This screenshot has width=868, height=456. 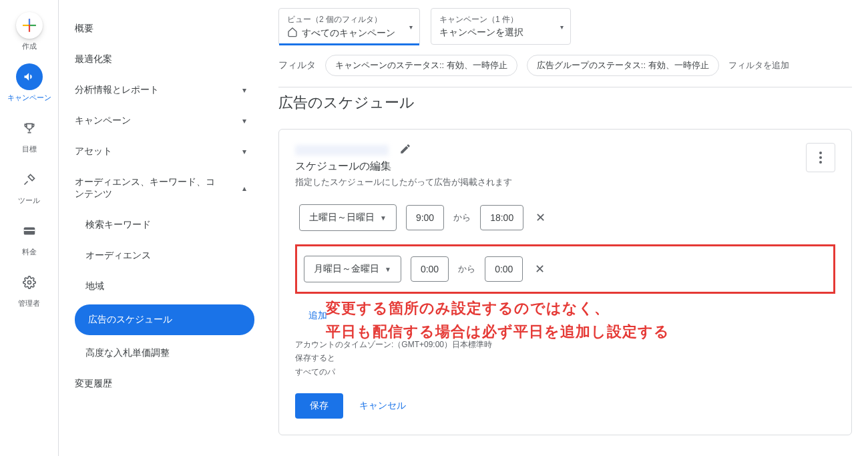 I want to click on filter-label: フィルタ, so click(x=297, y=65).